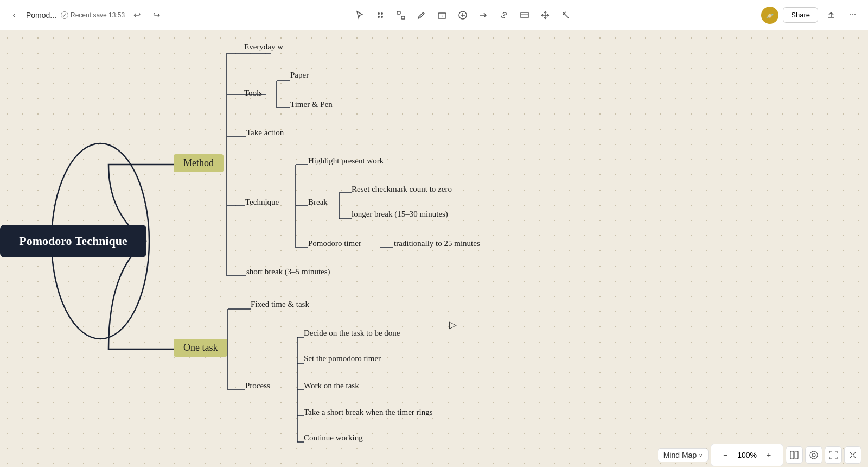  What do you see at coordinates (380, 15) in the screenshot?
I see `hand-tool` at bounding box center [380, 15].